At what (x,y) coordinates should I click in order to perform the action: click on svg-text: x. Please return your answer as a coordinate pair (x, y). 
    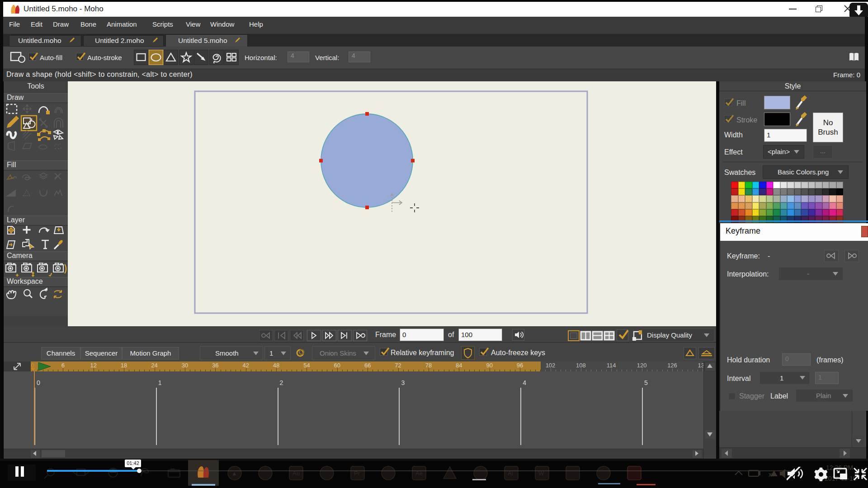
    Looking at the image, I should click on (770, 474).